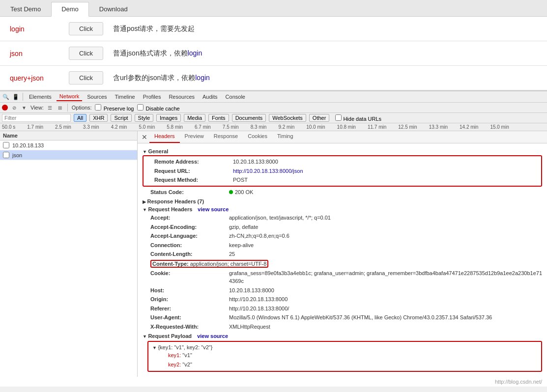 The height and width of the screenshot is (392, 547). What do you see at coordinates (240, 180) in the screenshot?
I see `request-method-val: POST` at bounding box center [240, 180].